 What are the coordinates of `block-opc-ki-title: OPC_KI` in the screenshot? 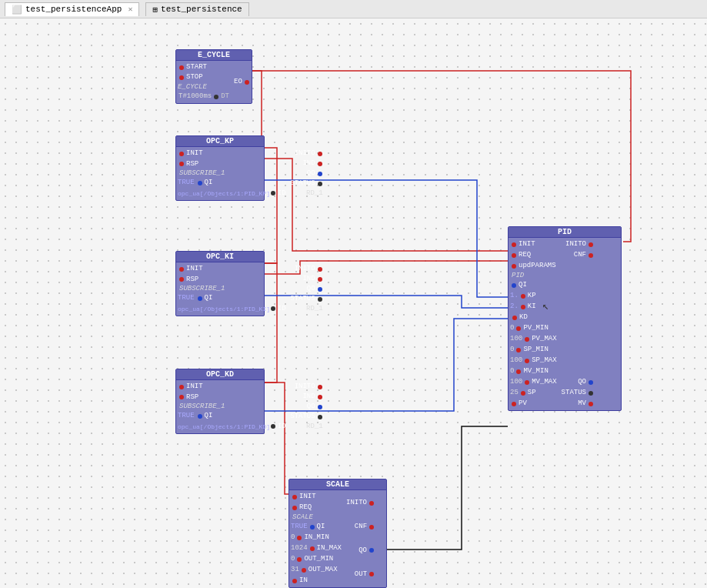 It's located at (220, 257).